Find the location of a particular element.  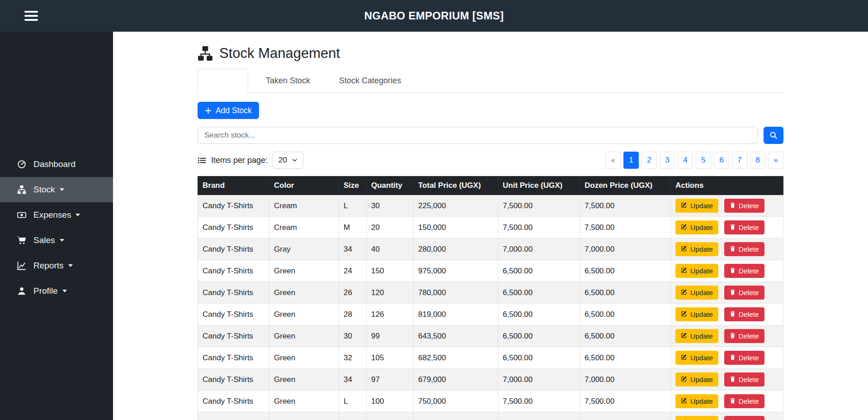

cell-brand: Candy T-Shirts is located at coordinates (234, 401).